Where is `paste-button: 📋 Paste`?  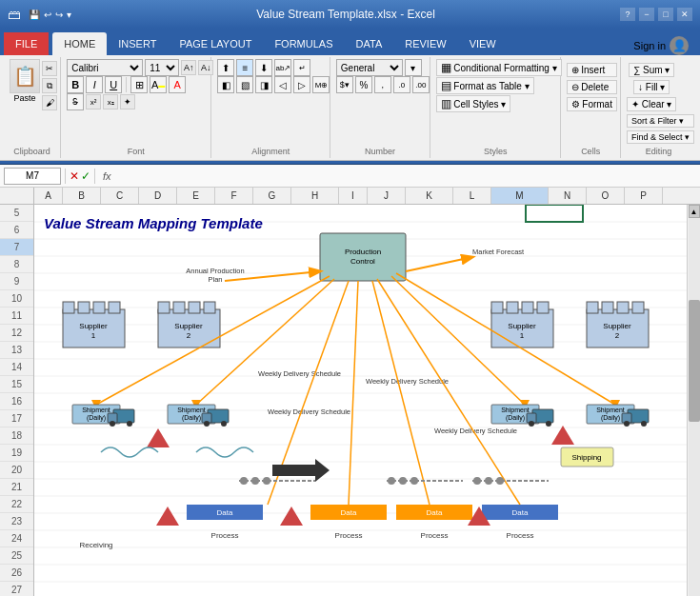 paste-button: 📋 Paste is located at coordinates (25, 85).